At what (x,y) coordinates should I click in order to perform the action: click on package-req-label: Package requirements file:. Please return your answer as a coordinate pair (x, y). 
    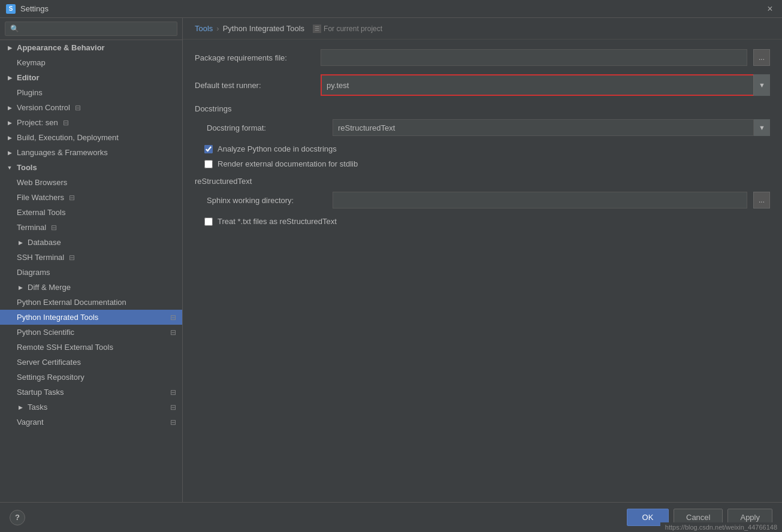
    Looking at the image, I should click on (255, 58).